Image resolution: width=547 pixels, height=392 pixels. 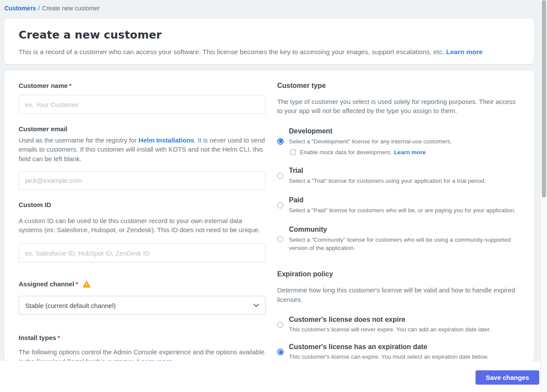 What do you see at coordinates (406, 181) in the screenshot?
I see `option-description: Select a "Trial" license for customers u…` at bounding box center [406, 181].